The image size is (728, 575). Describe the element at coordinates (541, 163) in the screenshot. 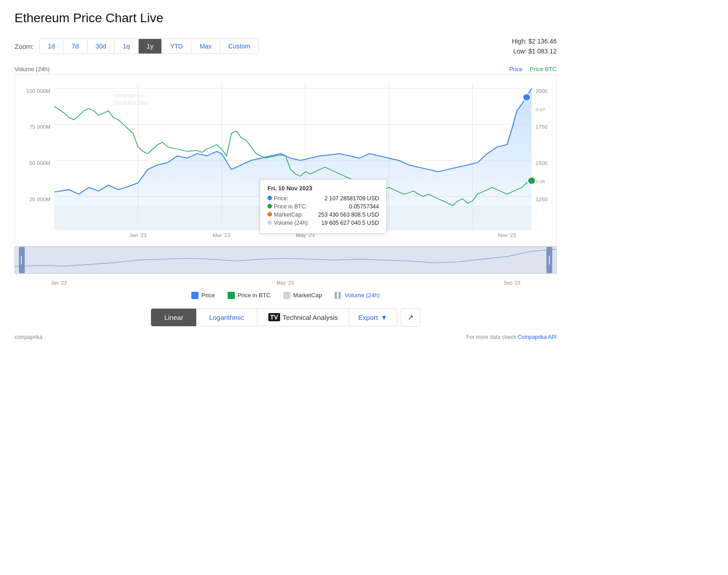

I see `svg-text: 1500` at that location.